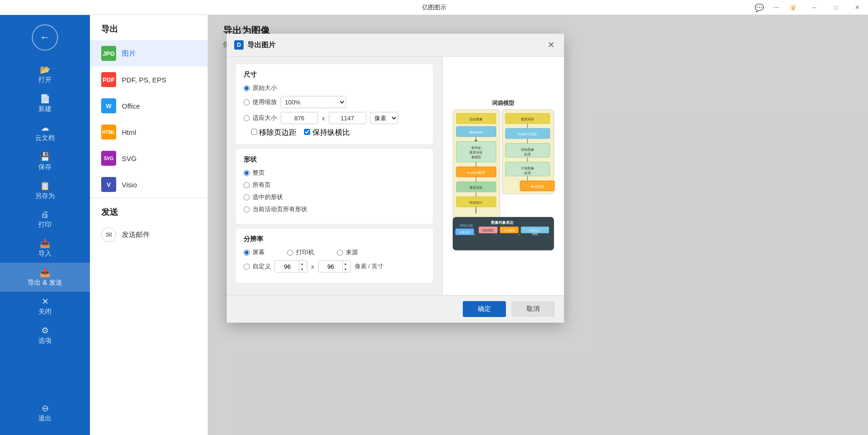 This screenshot has height=435, width=868. What do you see at coordinates (307, 132) in the screenshot?
I see `keep-ratio-checkbox` at bounding box center [307, 132].